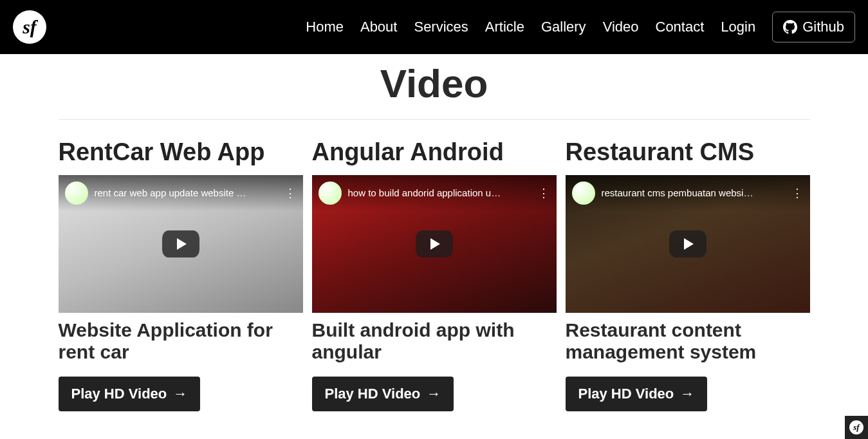 This screenshot has height=439, width=868. Describe the element at coordinates (30, 27) in the screenshot. I see `site-logo: sf` at that location.